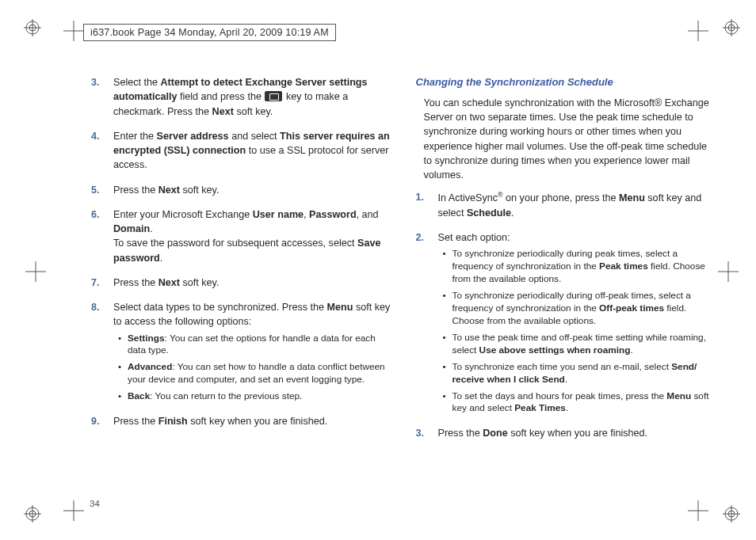 Image resolution: width=756 pixels, height=540 pixels. Describe the element at coordinates (242, 152) in the screenshot. I see `step-item: 4.Enter the Server address and select Th…` at that location.